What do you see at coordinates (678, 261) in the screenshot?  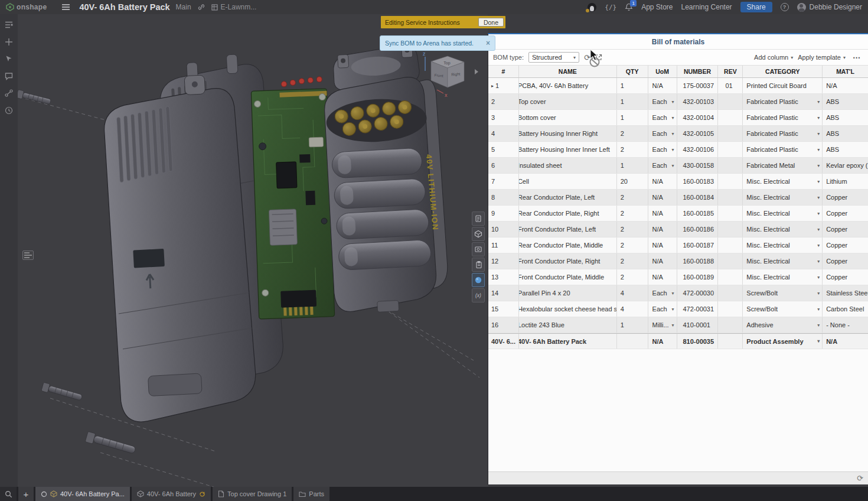 I see `bom-table-row: 12 Front Conductor Plate, Right 2 N/A 16…` at bounding box center [678, 261].